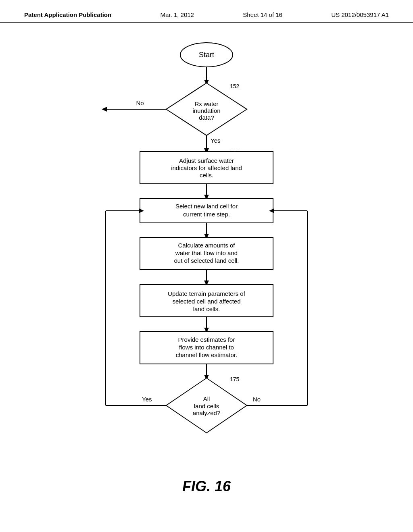  What do you see at coordinates (215, 140) in the screenshot?
I see `yes-label-152: Yes` at bounding box center [215, 140].